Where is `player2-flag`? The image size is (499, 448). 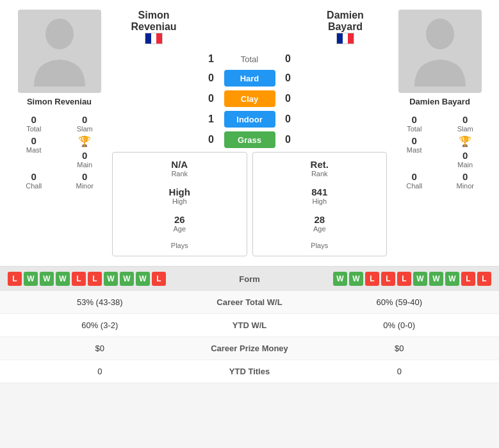
player2-flag is located at coordinates (345, 38).